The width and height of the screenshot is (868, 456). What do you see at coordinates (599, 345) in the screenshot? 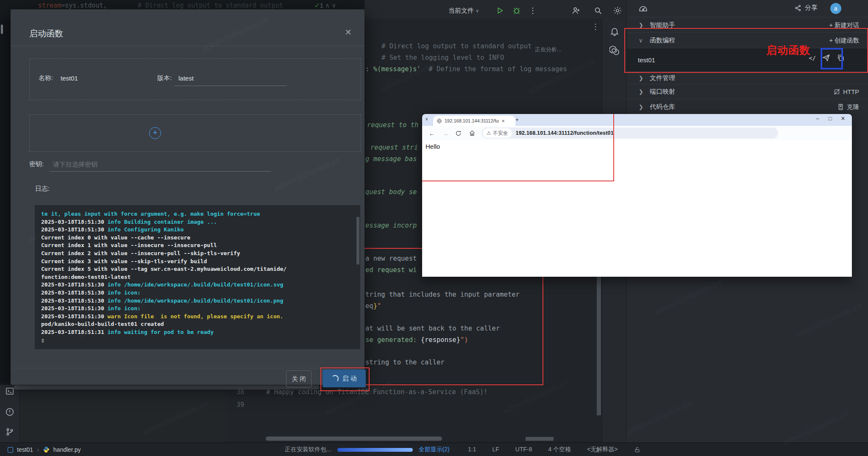
I see `editor-vertical-scrollbar` at bounding box center [599, 345].